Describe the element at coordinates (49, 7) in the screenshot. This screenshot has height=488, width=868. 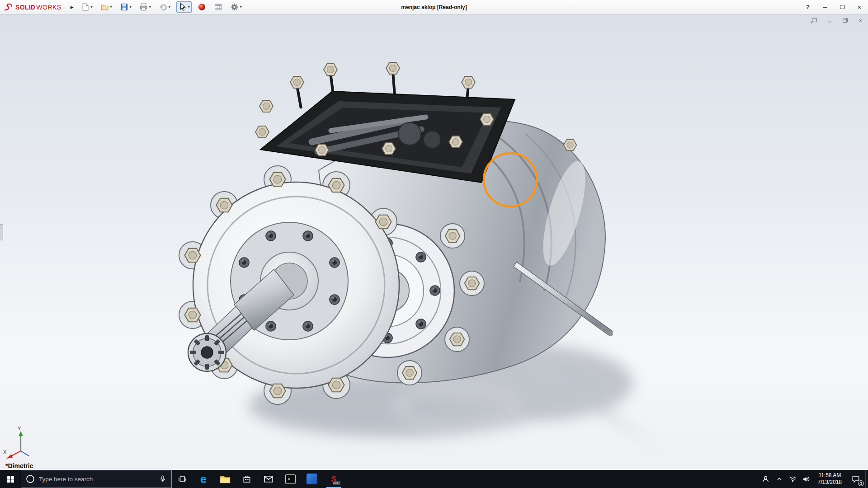
I see `logo-text-light: WORKS` at that location.